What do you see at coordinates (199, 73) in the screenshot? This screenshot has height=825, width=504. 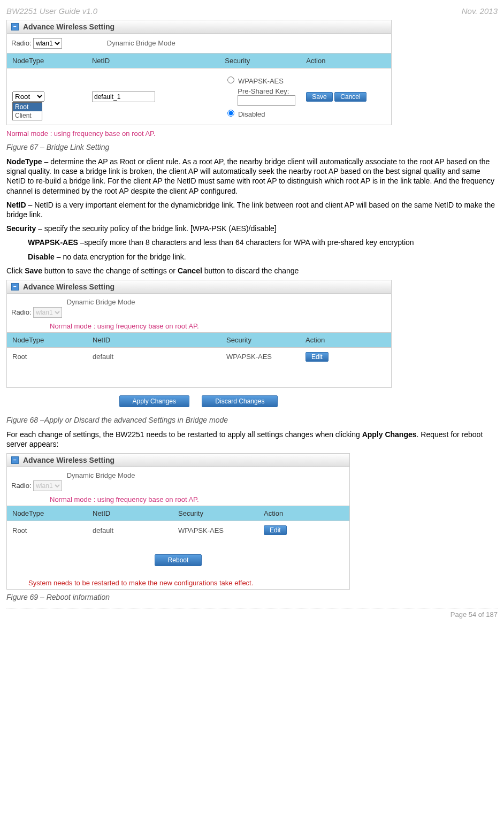 I see `panel-bridge-link-setting: − Advance Wireless Setting Radio: wlan1 …` at bounding box center [199, 73].